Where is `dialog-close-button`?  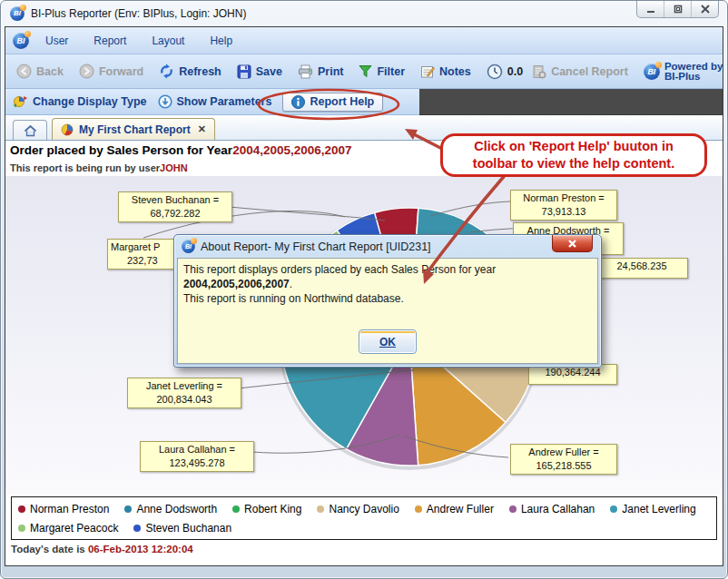
dialog-close-button is located at coordinates (572, 243).